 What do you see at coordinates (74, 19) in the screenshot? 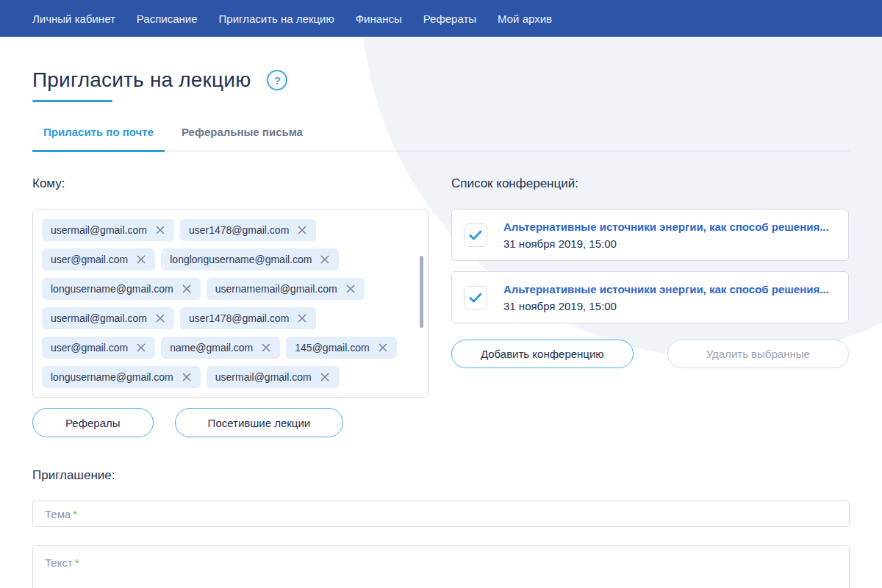
I see `nav-item-personal-account: Личный кабинет` at bounding box center [74, 19].